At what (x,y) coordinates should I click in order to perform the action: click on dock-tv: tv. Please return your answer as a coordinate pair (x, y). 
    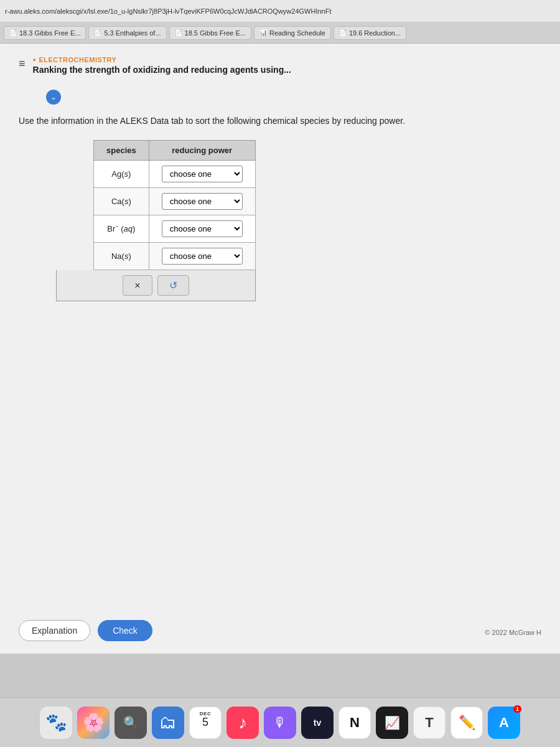
    Looking at the image, I should click on (317, 723).